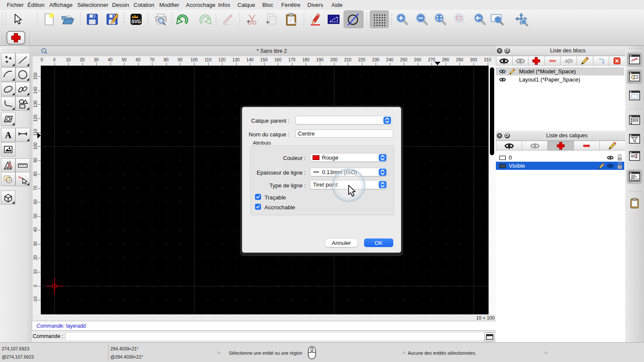 The width and height of the screenshot is (644, 362). What do you see at coordinates (8, 135) in the screenshot?
I see `svg-text: A` at bounding box center [8, 135].